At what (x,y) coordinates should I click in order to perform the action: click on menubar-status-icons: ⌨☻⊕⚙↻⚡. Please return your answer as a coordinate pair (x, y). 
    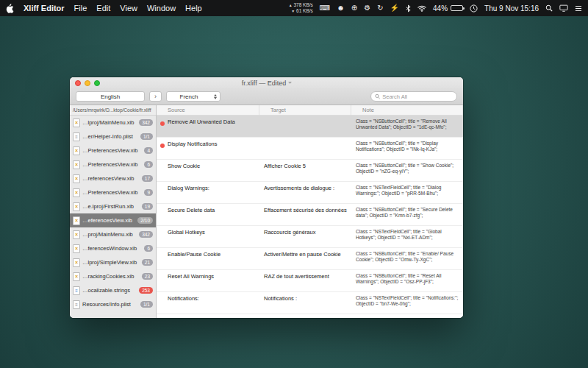
    Looking at the image, I should click on (373, 9).